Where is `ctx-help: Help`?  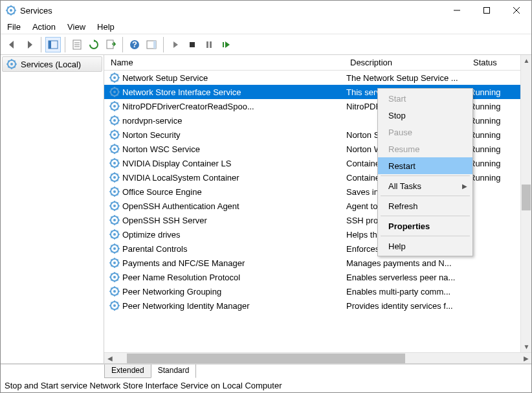 ctx-help: Help is located at coordinates (425, 246).